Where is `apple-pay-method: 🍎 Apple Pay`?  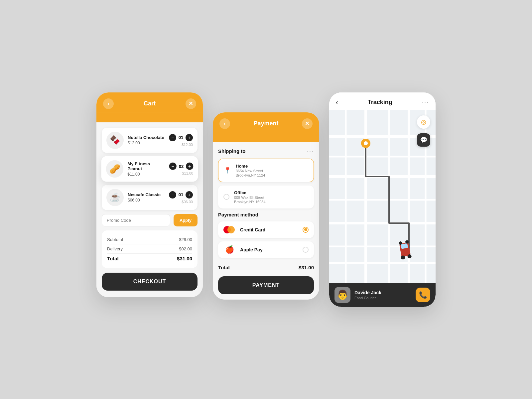 apple-pay-method: 🍎 Apple Pay is located at coordinates (266, 250).